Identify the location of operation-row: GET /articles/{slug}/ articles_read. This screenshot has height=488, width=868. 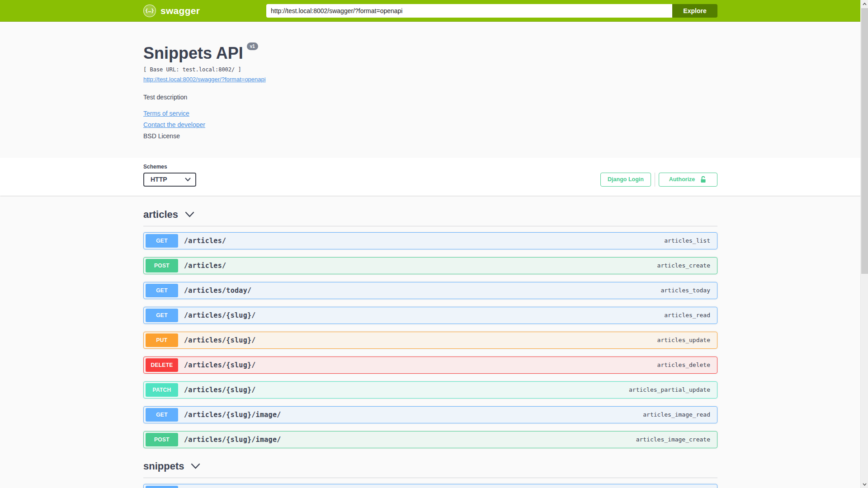
(430, 315).